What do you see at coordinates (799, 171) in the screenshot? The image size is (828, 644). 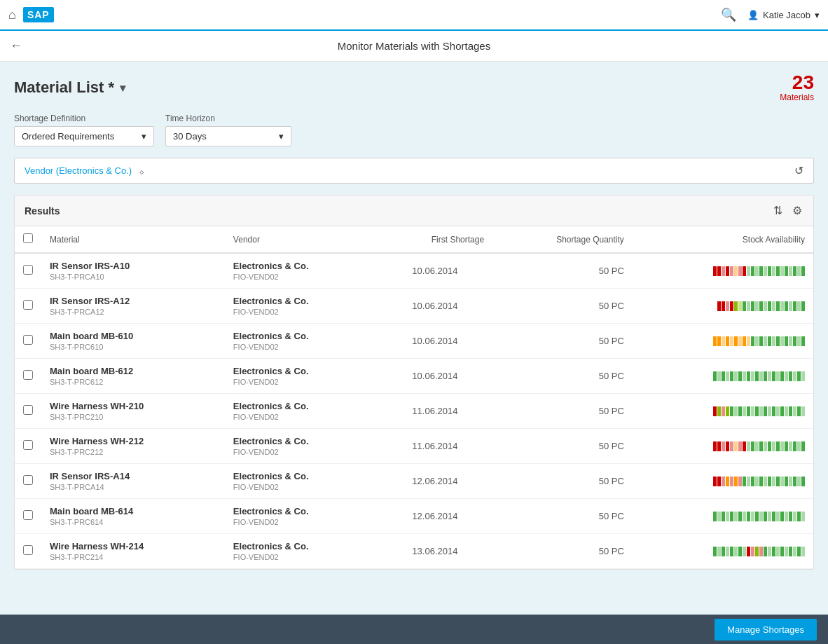 I see `reset-filter-icon: ↺` at bounding box center [799, 171].